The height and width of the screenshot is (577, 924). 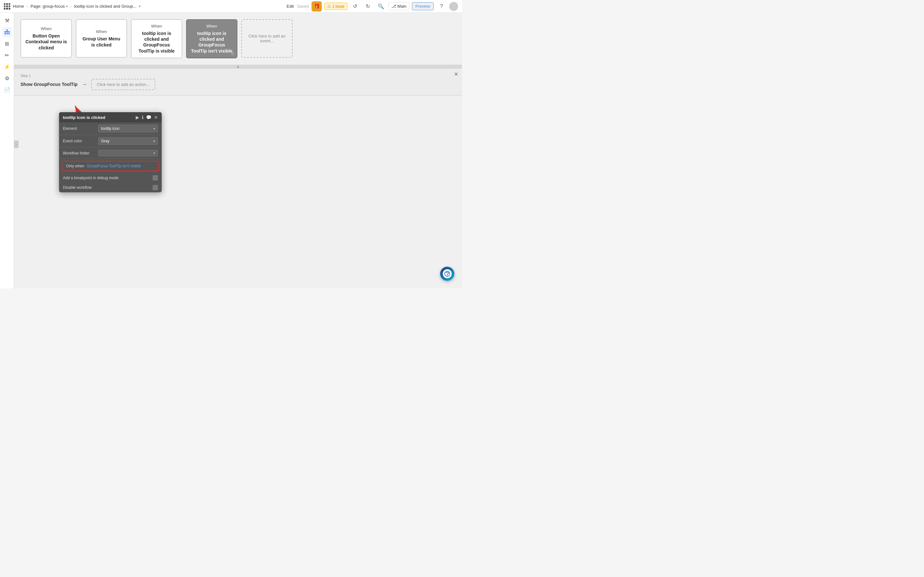 I want to click on event-card-2: When Group User Menu is clicked, so click(x=102, y=38).